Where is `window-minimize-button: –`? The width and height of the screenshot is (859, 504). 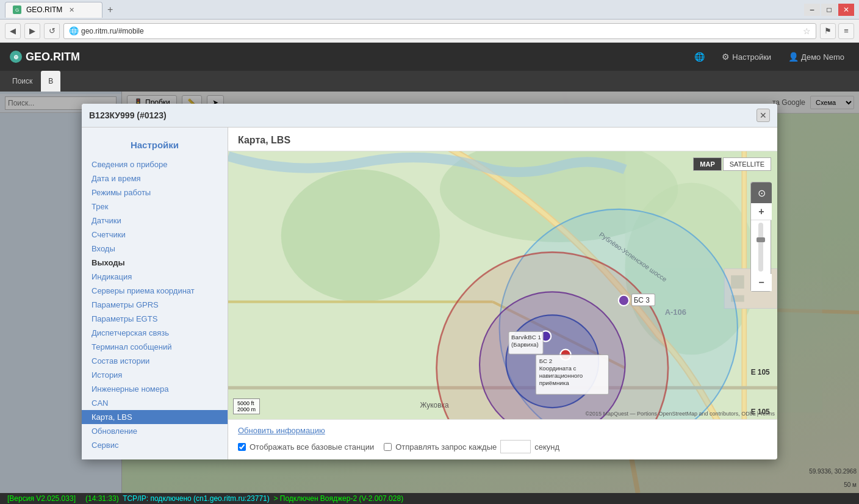
window-minimize-button: – is located at coordinates (812, 10).